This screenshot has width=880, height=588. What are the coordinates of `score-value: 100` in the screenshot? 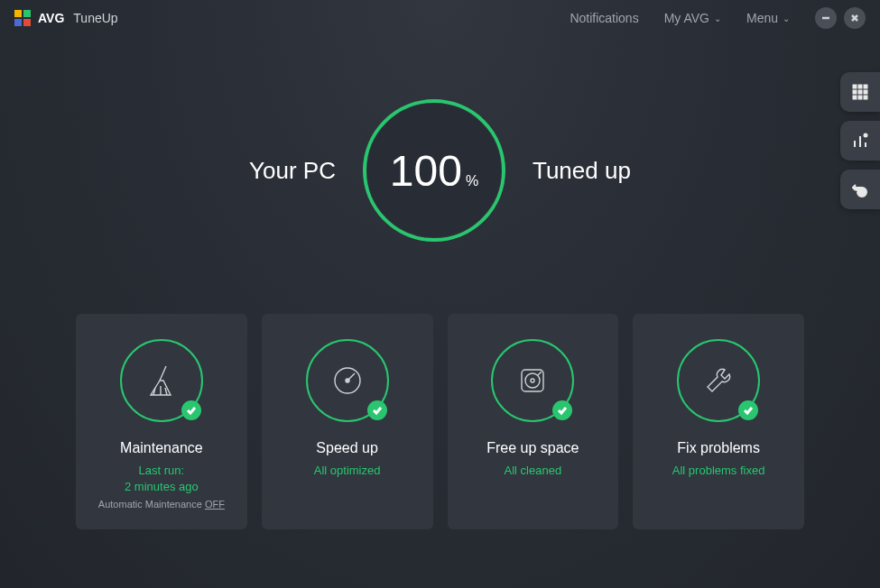 It's located at (426, 171).